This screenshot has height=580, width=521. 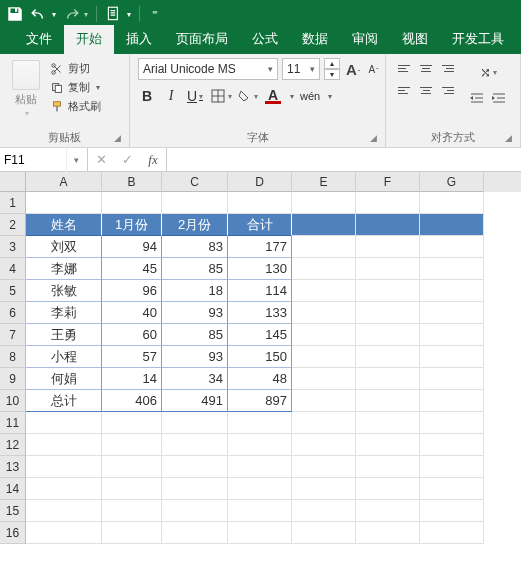 I want to click on cell: 85, so click(x=195, y=335).